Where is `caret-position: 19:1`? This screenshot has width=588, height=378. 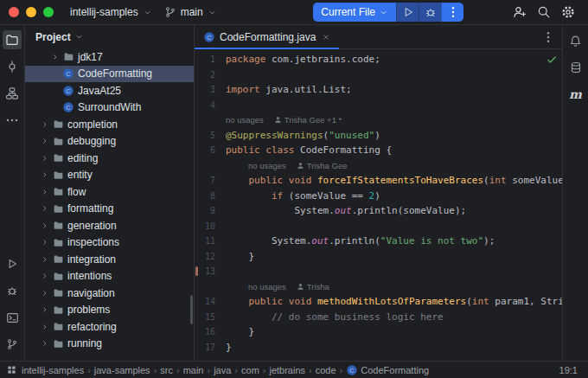 caret-position: 19:1 is located at coordinates (569, 370).